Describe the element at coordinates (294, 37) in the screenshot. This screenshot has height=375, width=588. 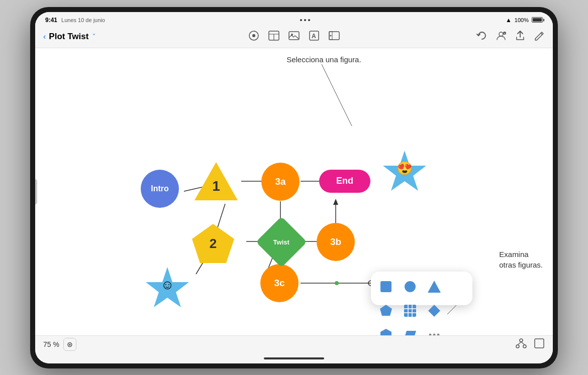
I see `image-tool-icon` at that location.